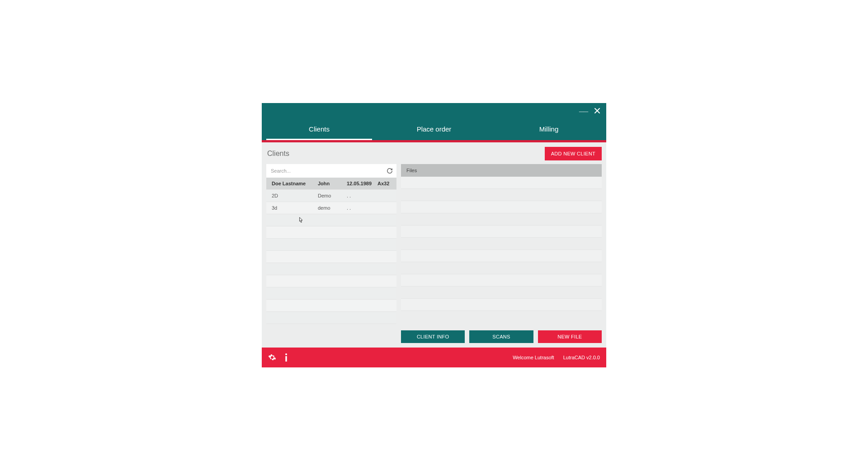  Describe the element at coordinates (573, 154) in the screenshot. I see `add-new-client-button: ADD NEW CLIENT` at that location.